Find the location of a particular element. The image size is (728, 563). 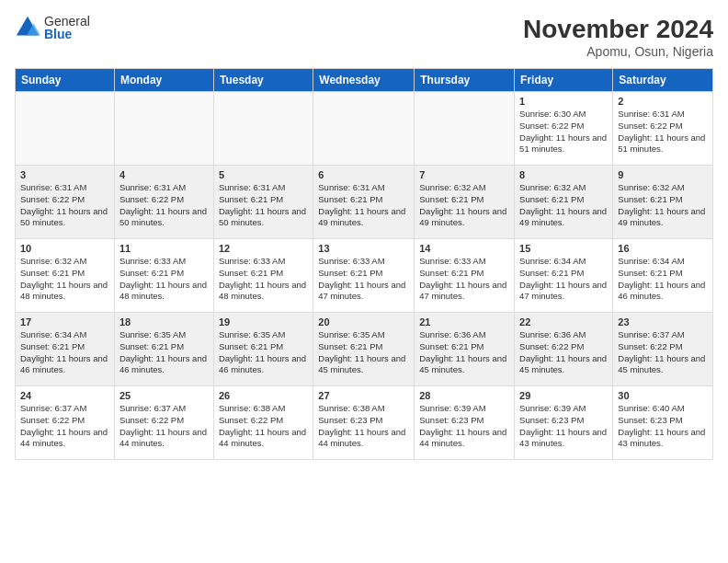

header-row: SundayMondayTuesdayWednesdayThursdayFrid… is located at coordinates (364, 81).